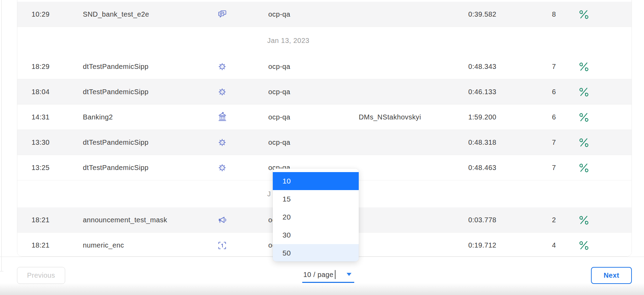  Describe the element at coordinates (349, 274) in the screenshot. I see `chevron-down-icon` at that location.